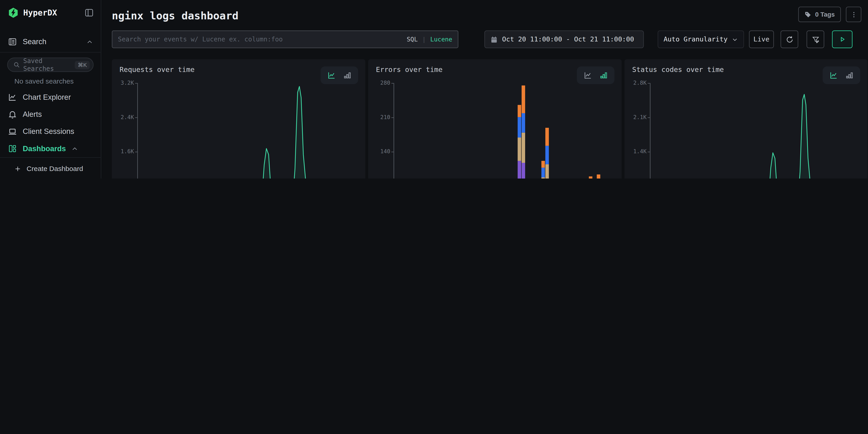  What do you see at coordinates (35, 42) in the screenshot?
I see `search-section-label: Search` at bounding box center [35, 42].